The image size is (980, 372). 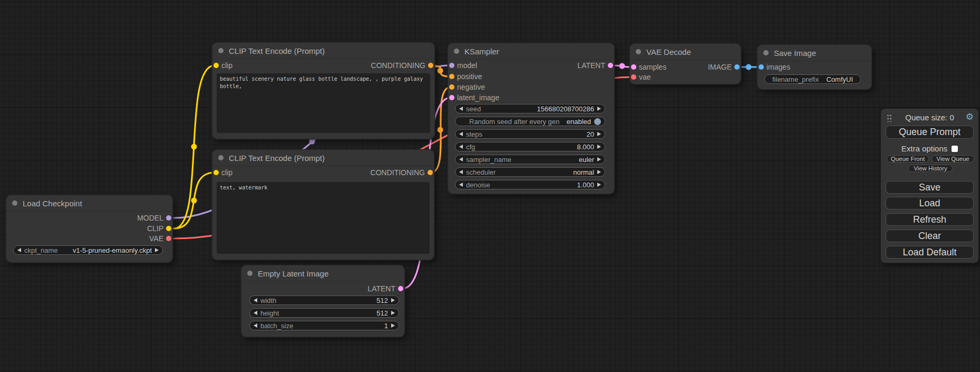 I want to click on input-label-model: model, so click(x=467, y=65).